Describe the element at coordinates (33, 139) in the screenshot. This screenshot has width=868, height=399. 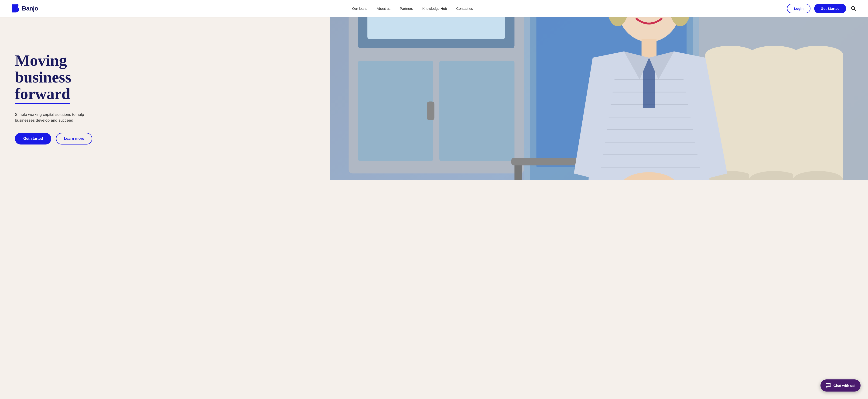
I see `get-started-hero-button: Get started` at that location.